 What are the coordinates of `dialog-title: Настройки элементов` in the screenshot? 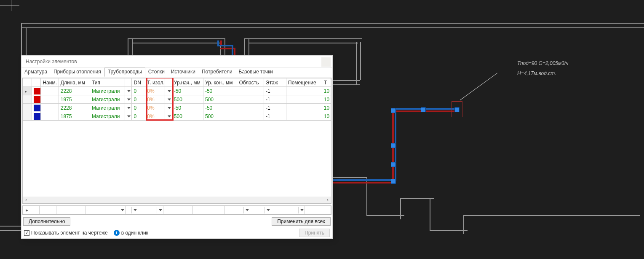 It's located at (177, 62).